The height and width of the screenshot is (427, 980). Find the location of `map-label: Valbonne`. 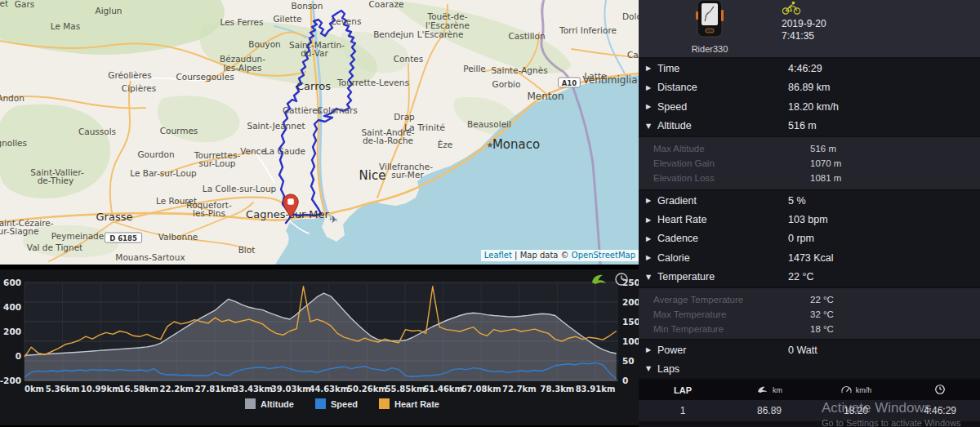

map-label: Valbonne is located at coordinates (178, 237).